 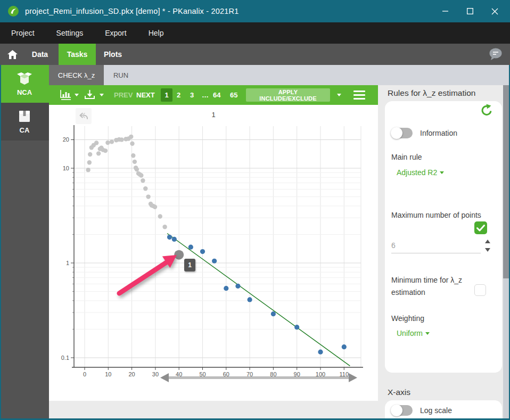 I want to click on x-tick-label: 30, so click(x=155, y=374).